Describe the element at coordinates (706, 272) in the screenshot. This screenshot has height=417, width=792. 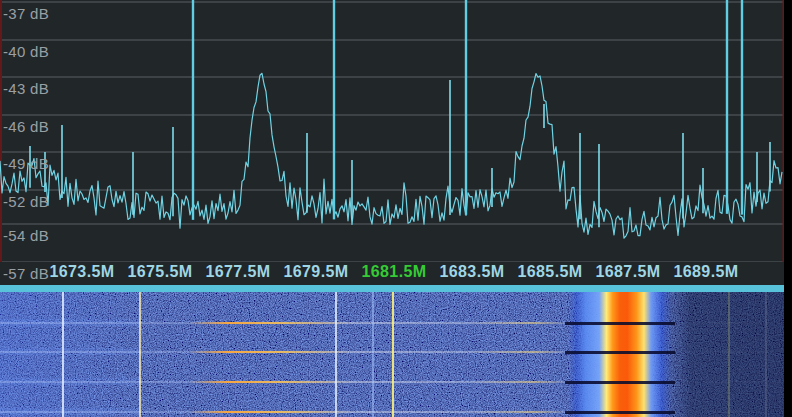
I see `frequency-label: 1689.5M` at that location.